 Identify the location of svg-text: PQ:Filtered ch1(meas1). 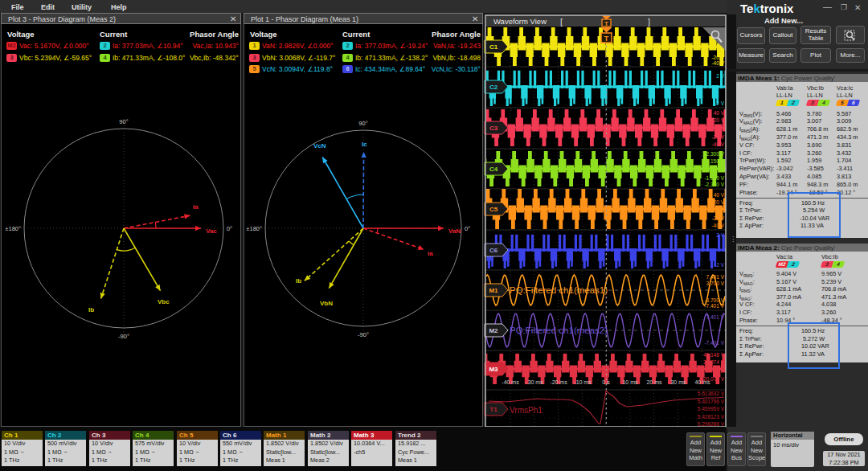
(559, 290).